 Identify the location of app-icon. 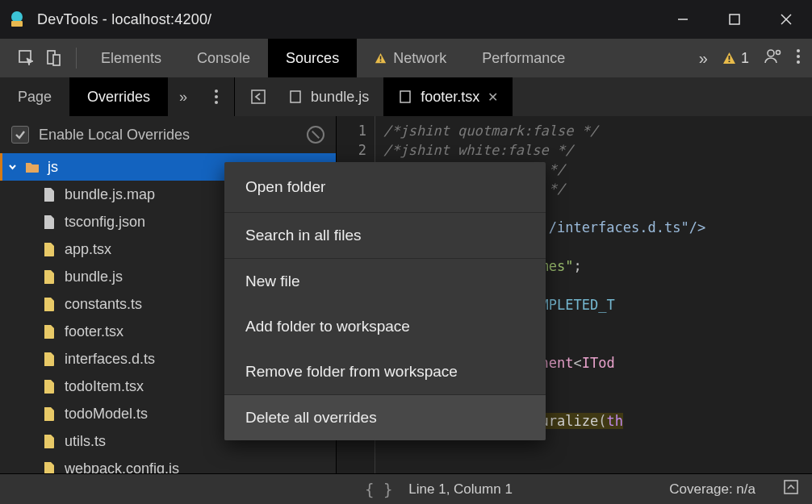
(17, 19).